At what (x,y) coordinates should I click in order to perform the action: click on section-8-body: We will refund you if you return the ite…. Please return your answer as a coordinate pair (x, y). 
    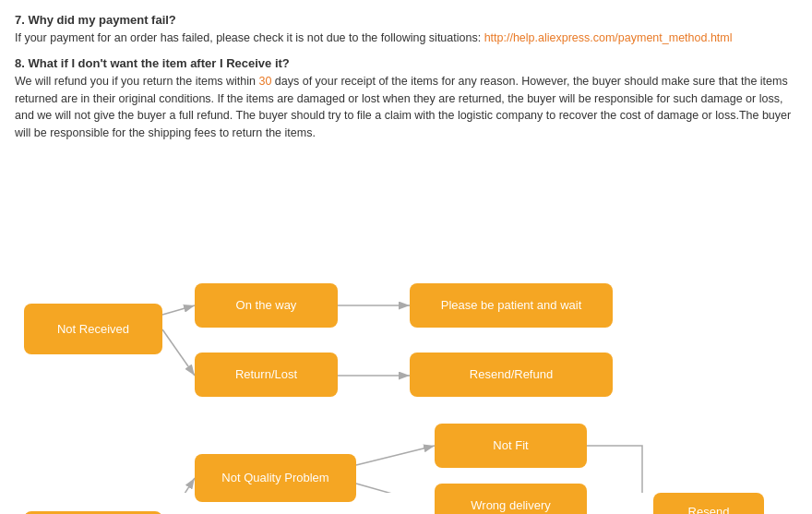
    Looking at the image, I should click on (406, 107).